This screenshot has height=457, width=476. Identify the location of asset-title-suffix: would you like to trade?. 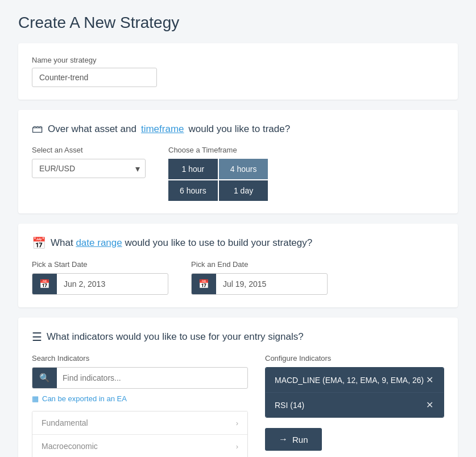
(240, 129).